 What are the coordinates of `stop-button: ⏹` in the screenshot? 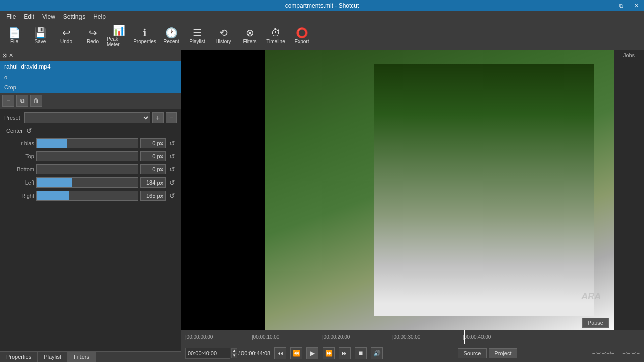 It's located at (361, 353).